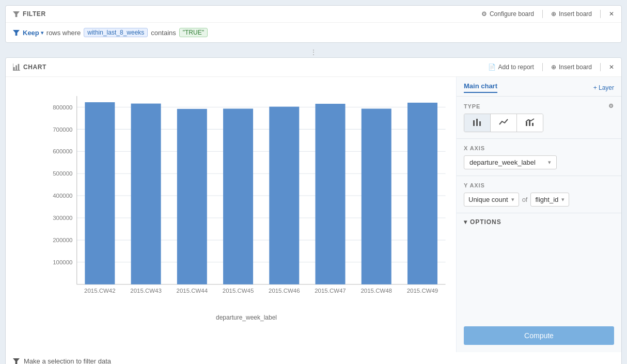 The image size is (627, 364). I want to click on chart-title: CHART, so click(30, 67).